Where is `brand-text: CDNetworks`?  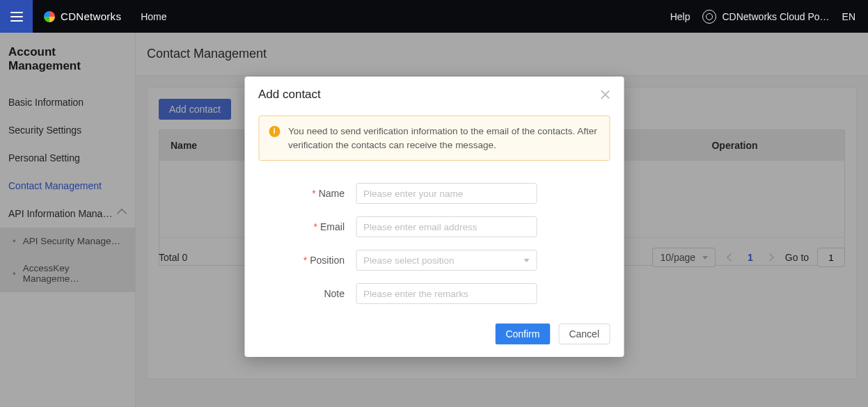 brand-text: CDNetworks is located at coordinates (90, 17).